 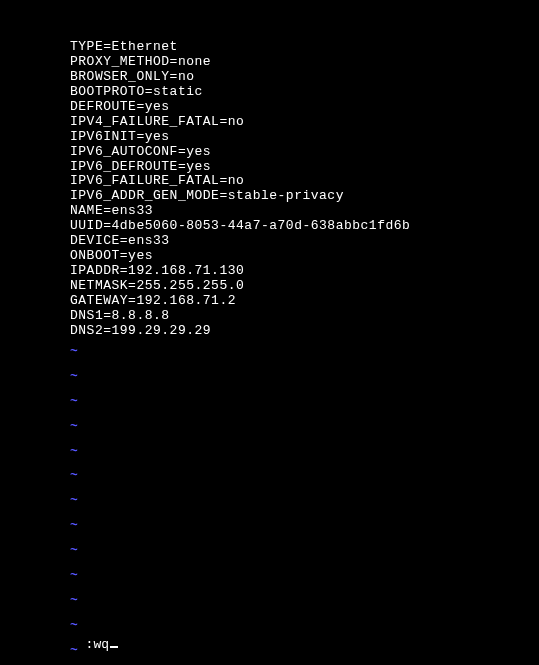 I want to click on vi-command-line: :wq, so click(x=94, y=638).